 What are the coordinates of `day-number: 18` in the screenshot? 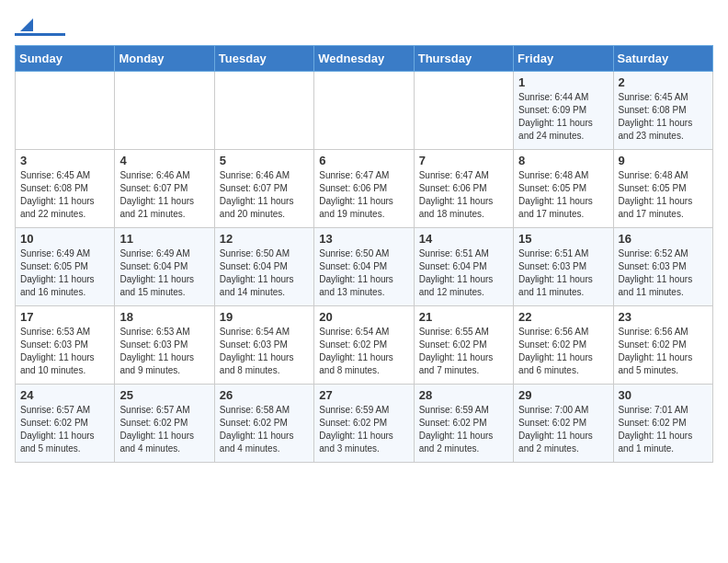 It's located at (164, 316).